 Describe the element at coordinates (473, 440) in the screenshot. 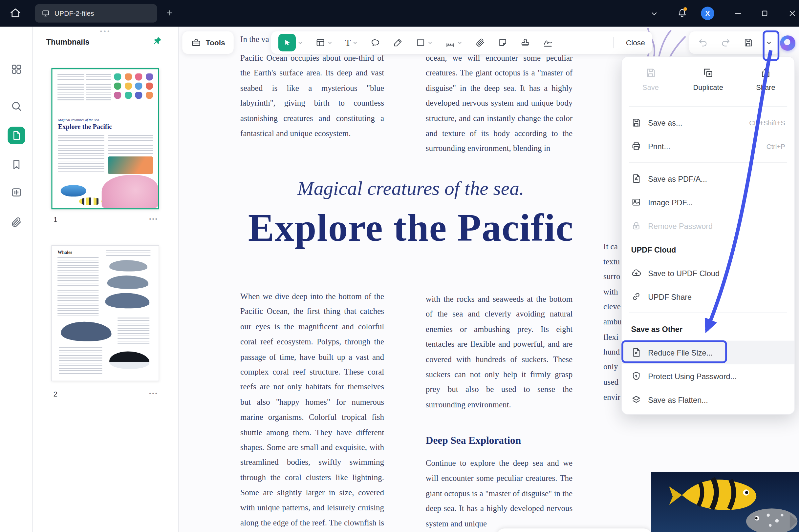

I see `doc-subheading: Deep Sea Exploration` at that location.